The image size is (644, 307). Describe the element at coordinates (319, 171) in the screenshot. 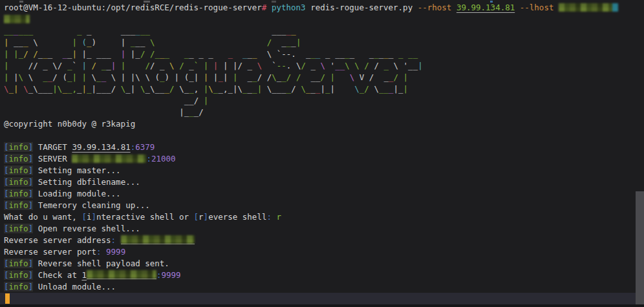

I see `log-setting-master: [info] Setting master...` at that location.